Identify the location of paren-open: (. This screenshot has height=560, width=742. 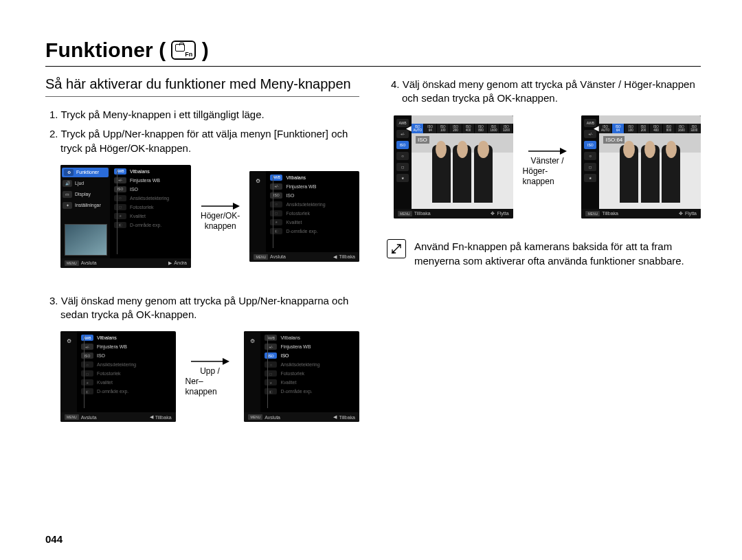
(159, 50).